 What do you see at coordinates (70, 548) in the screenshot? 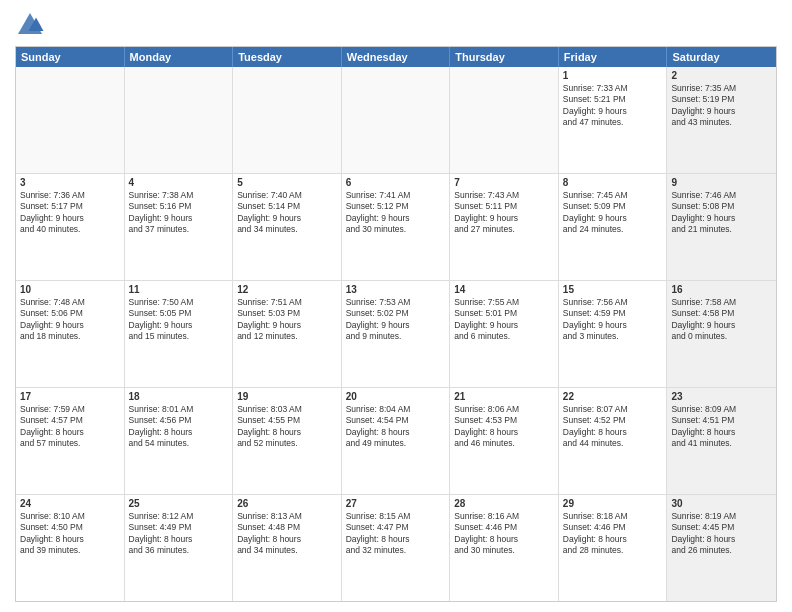
I see `calendar-cell: 24Sunrise: 8:10 AM Sunset: 4:50 PM Dayli…` at bounding box center [70, 548].